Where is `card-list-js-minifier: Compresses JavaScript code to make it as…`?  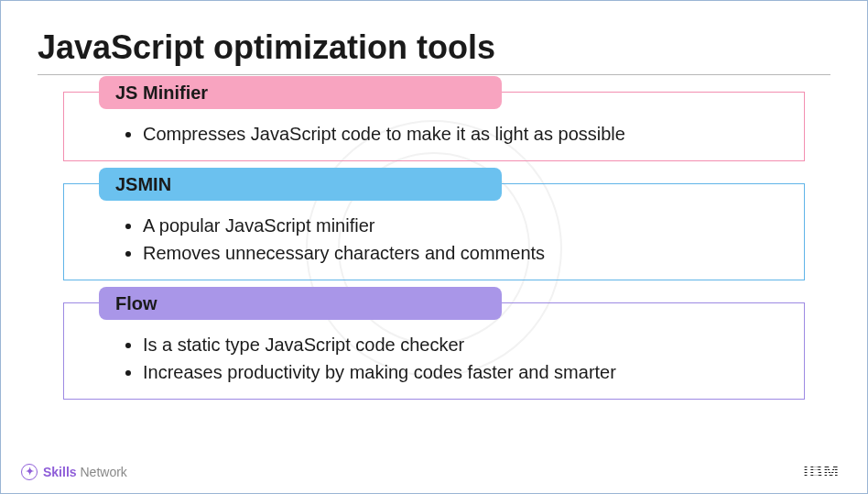 card-list-js-minifier: Compresses JavaScript code to make it as… is located at coordinates (436, 134).